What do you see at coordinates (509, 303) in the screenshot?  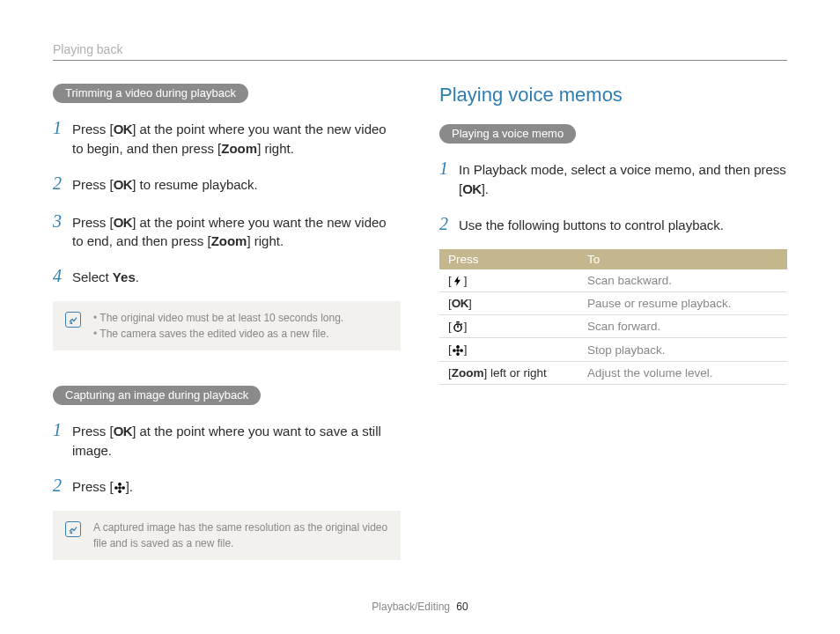 I see `press-cell: [OK]` at bounding box center [509, 303].